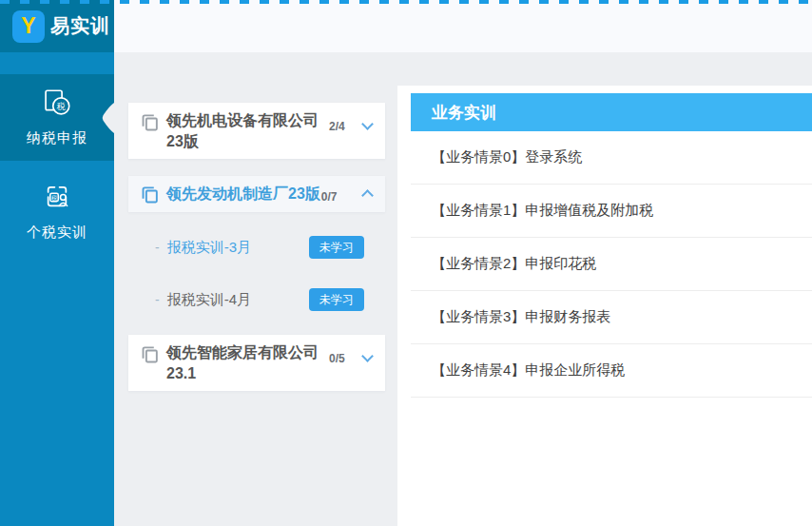 The width and height of the screenshot is (812, 526). Describe the element at coordinates (611, 264) in the screenshot. I see `scenario-row-stamp-tax: 【业务情景2】申报印花税` at that location.